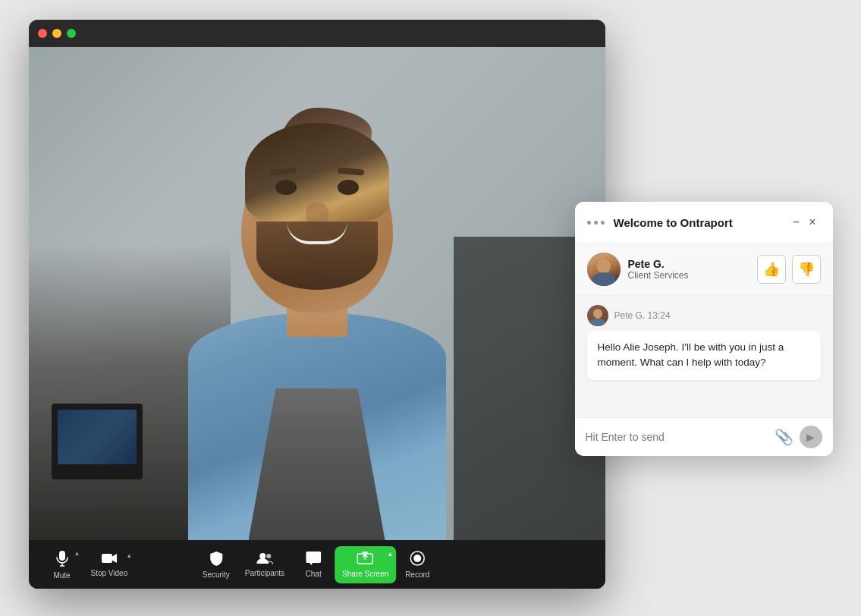 The height and width of the screenshot is (616, 861). I want to click on avatar-head, so click(604, 266).